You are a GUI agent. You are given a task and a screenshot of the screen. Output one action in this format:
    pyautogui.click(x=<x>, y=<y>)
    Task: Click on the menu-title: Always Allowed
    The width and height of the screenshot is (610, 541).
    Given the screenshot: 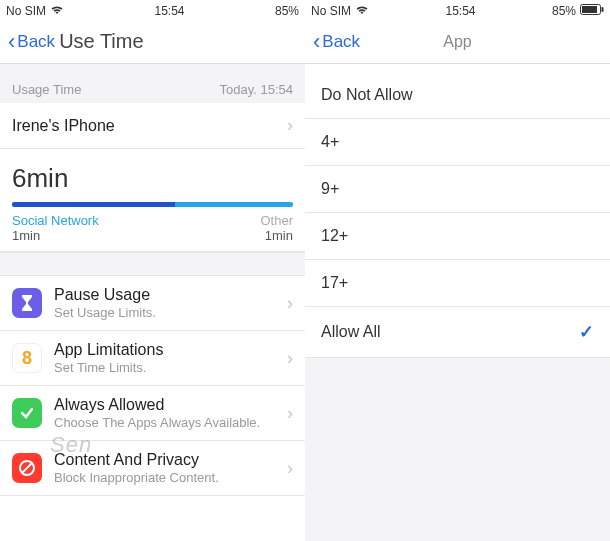 What is the action you would take?
    pyautogui.click(x=170, y=405)
    